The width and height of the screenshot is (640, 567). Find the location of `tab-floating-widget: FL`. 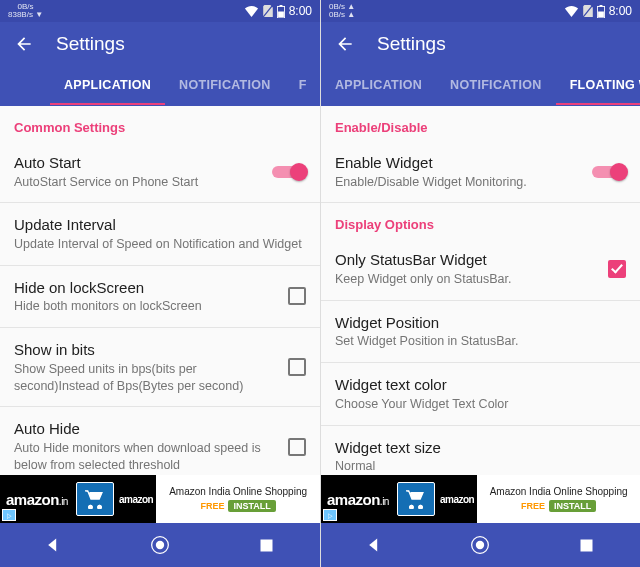

tab-floating-widget: FL is located at coordinates (296, 85).